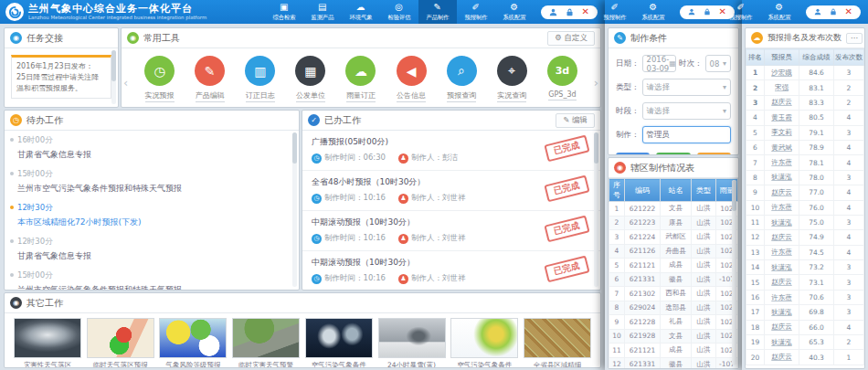 This screenshot has width=868, height=370. Describe the element at coordinates (284, 12) in the screenshot. I see `nav-item-monitor: ▣综合检索` at that location.